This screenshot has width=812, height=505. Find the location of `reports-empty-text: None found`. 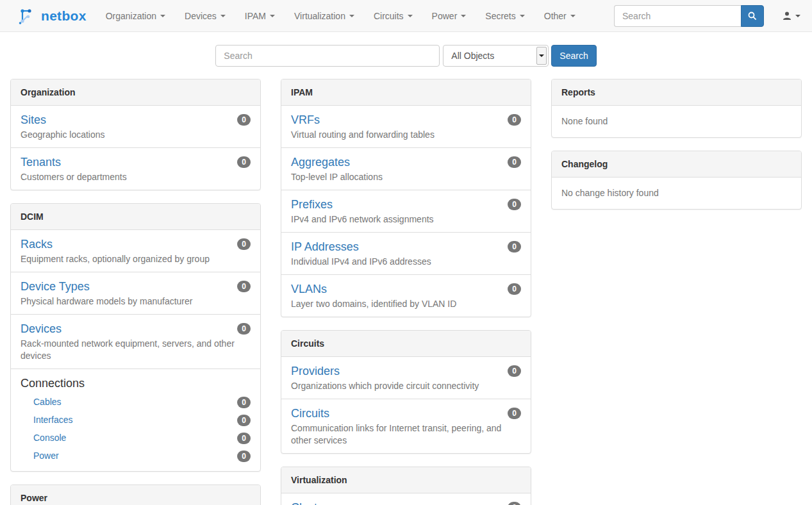

reports-empty-text: None found is located at coordinates (677, 122).